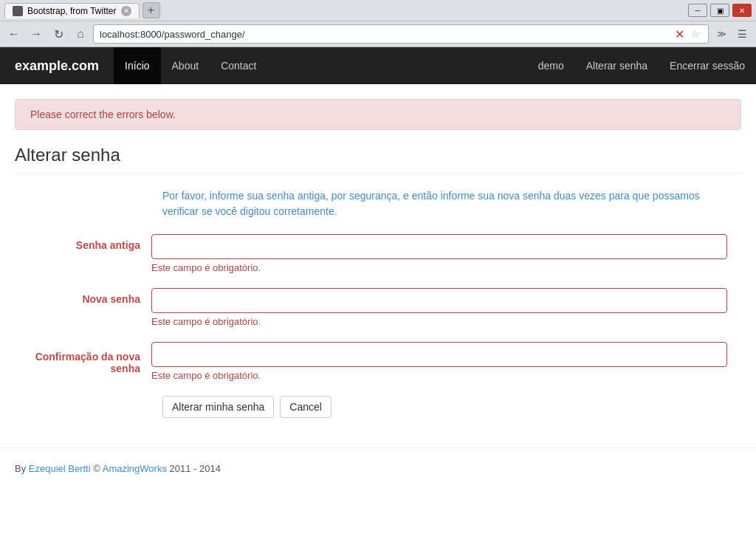 Image resolution: width=756 pixels, height=545 pixels. Describe the element at coordinates (36, 34) in the screenshot. I see `forward-button: →` at that location.